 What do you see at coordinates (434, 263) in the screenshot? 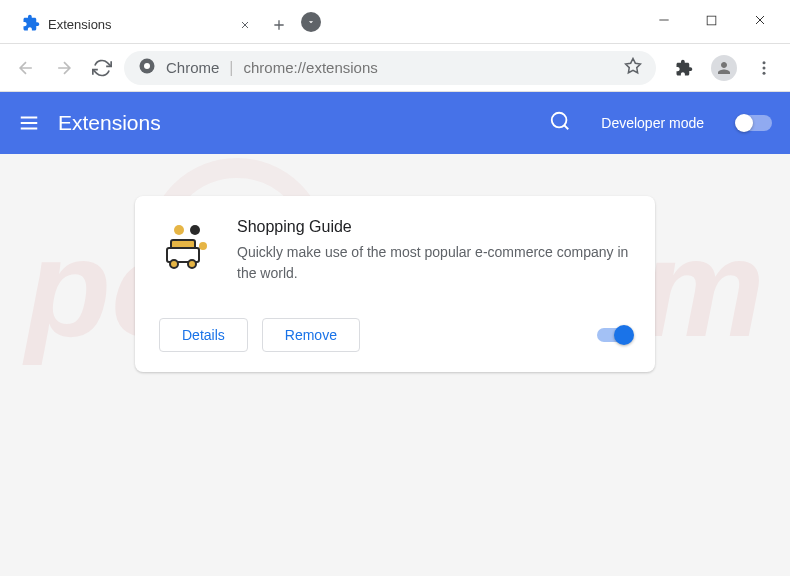
I see `extension-description: Quickly make use of the most popular e-c…` at bounding box center [434, 263].